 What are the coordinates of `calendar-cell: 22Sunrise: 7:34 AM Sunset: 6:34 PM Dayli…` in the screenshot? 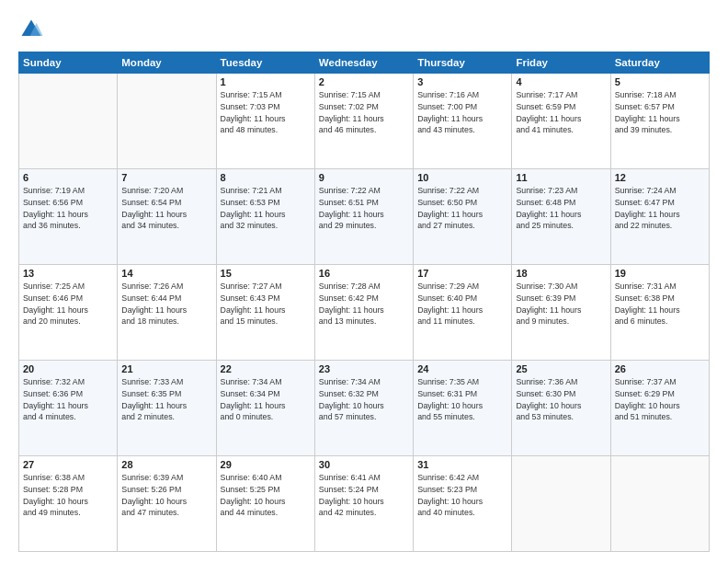 It's located at (265, 408).